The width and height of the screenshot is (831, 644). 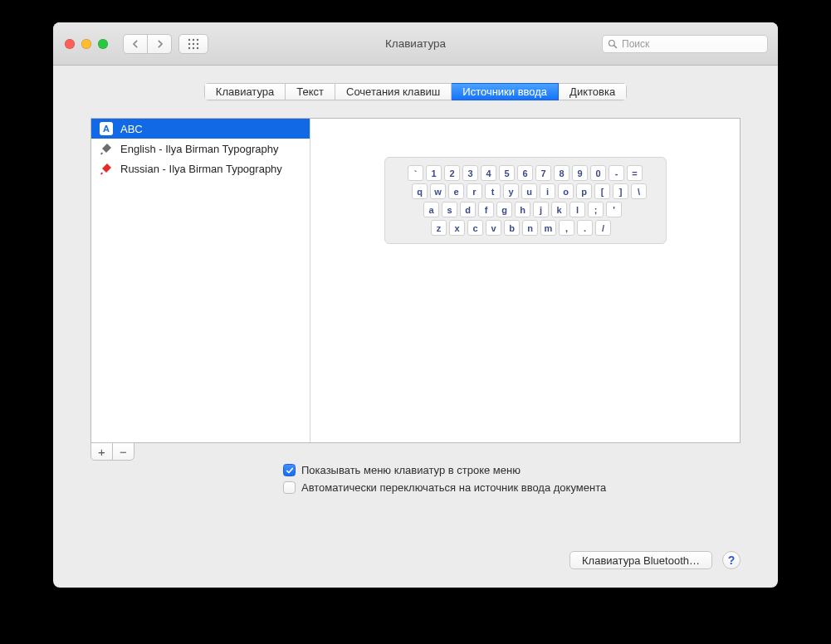 I want to click on forward-button, so click(x=159, y=44).